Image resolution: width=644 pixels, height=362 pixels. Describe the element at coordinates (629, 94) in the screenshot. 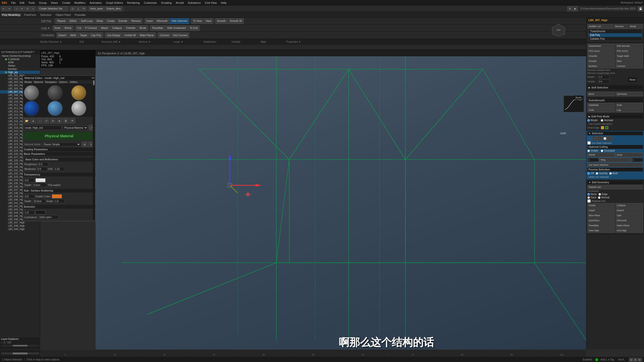

I see `symmetry-btn: Symmetry` at that location.